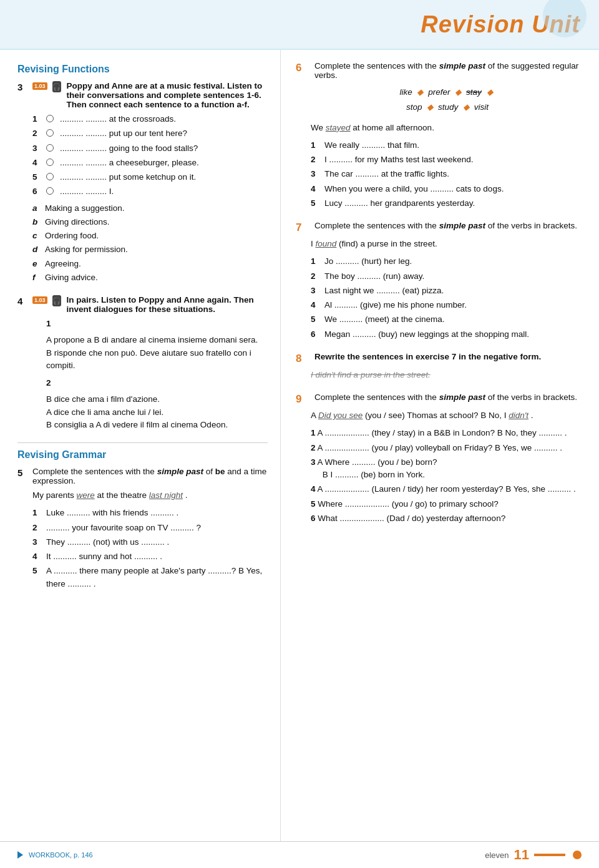 This screenshot has width=599, height=868. What do you see at coordinates (150, 177) in the screenshot?
I see `list-item: 5.......... ......... put some ketchup o…` at bounding box center [150, 177].